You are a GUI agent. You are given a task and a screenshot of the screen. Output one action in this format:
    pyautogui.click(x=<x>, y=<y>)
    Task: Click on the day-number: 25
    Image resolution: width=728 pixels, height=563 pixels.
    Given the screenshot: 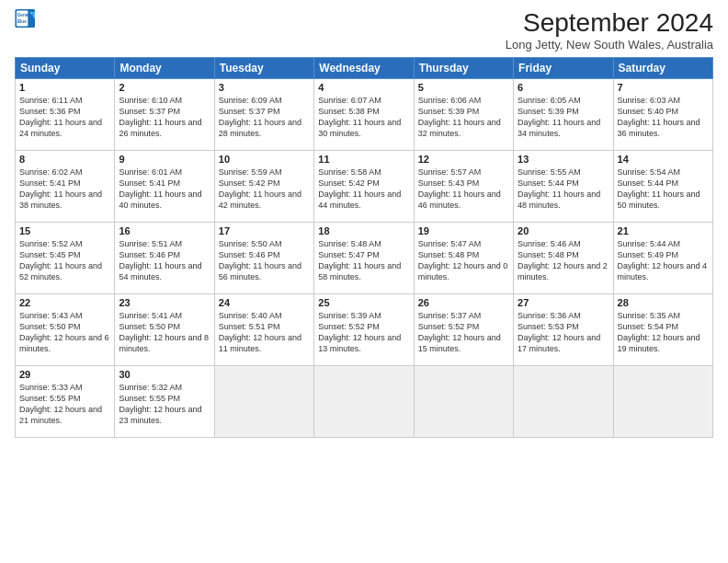 What is the action you would take?
    pyautogui.click(x=364, y=303)
    